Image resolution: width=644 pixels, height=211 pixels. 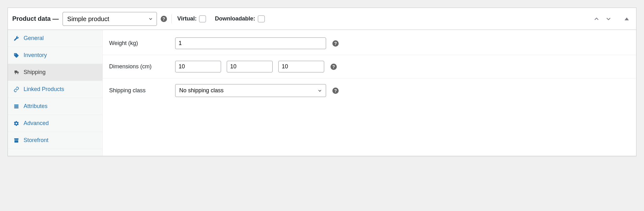 I want to click on header-title-group: Product data — Simple product ?, so click(x=90, y=19).